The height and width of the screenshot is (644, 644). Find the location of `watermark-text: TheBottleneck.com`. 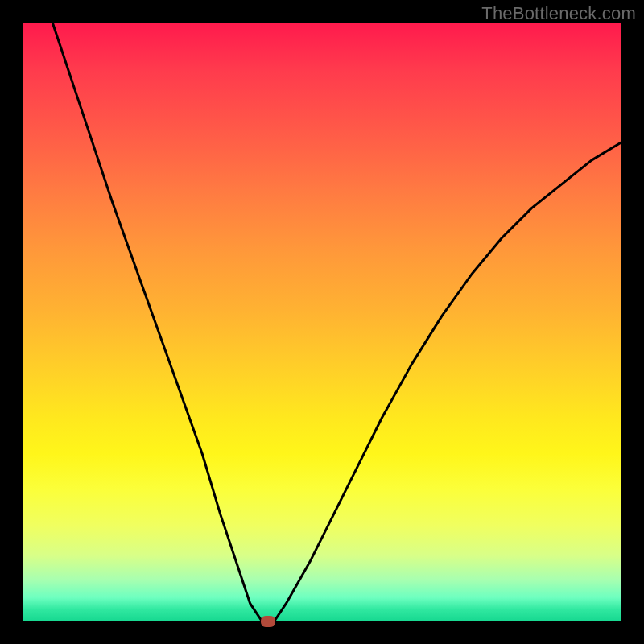

watermark-text: TheBottleneck.com is located at coordinates (559, 14).